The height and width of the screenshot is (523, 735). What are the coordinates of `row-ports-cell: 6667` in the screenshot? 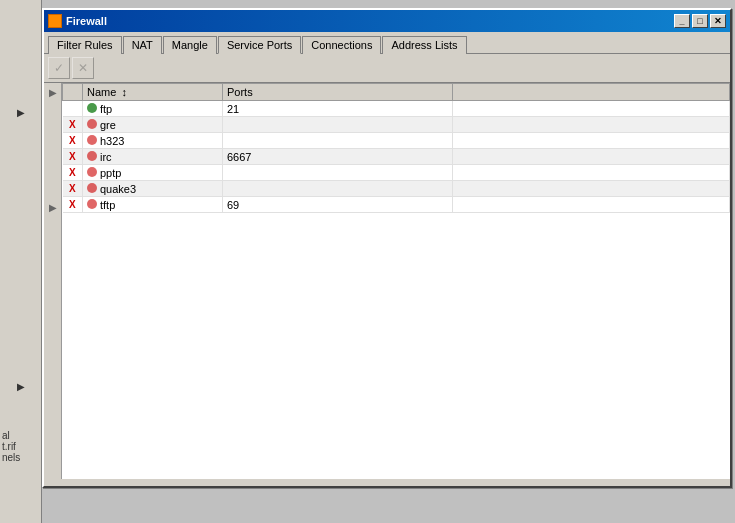 It's located at (338, 157).